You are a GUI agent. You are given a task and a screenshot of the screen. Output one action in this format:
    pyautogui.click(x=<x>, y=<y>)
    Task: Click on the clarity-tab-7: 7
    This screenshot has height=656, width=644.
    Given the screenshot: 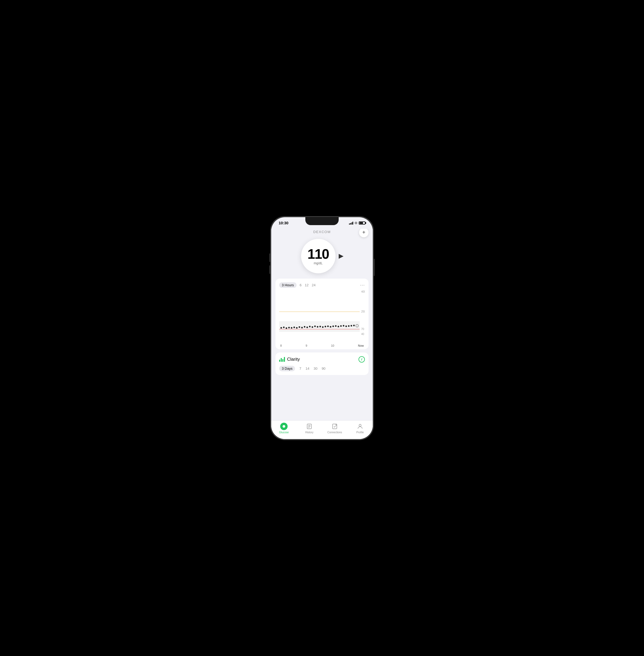 What is the action you would take?
    pyautogui.click(x=300, y=369)
    